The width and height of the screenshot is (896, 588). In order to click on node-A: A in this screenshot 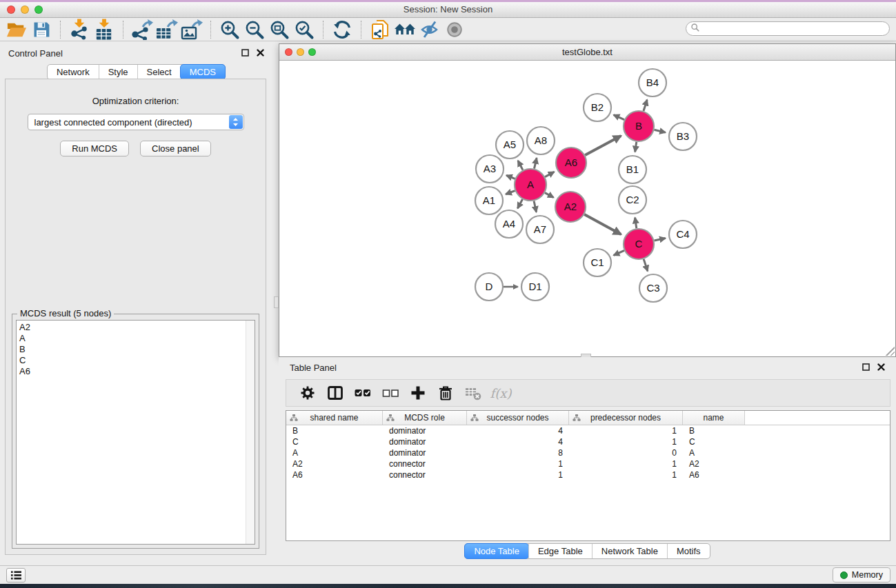, I will do `click(530, 185)`.